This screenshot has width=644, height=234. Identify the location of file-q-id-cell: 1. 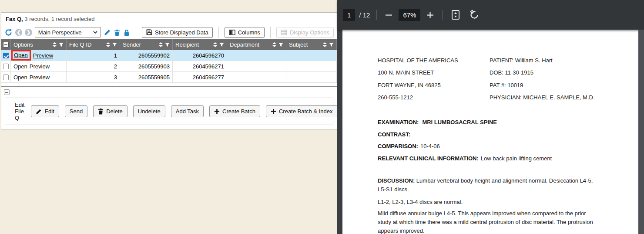
(93, 56).